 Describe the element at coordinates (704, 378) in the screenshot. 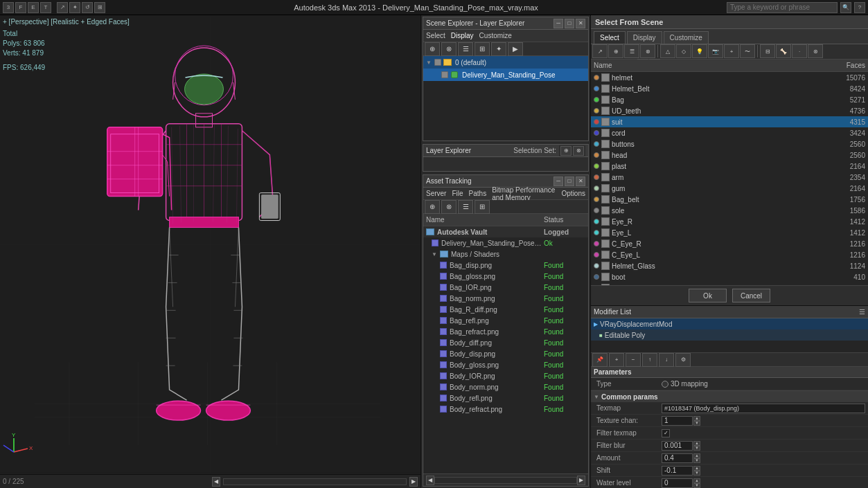

I see `params-type-2d: 2D mapping (landscape)` at that location.